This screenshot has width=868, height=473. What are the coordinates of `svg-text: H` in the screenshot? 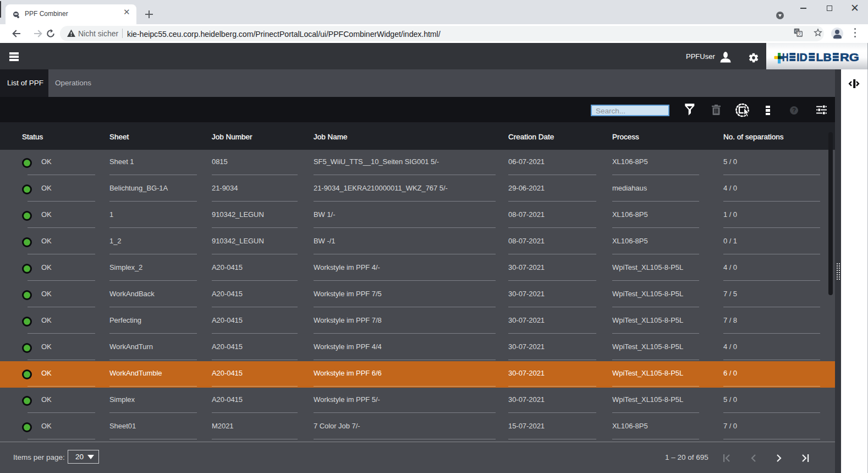 It's located at (785, 57).